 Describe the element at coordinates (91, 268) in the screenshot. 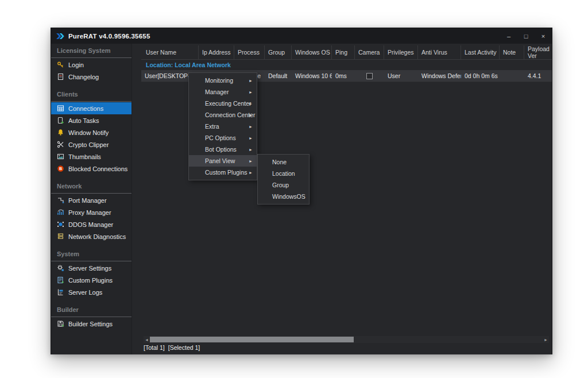

I see `sidebar-item-server-settings: Server Settings` at that location.